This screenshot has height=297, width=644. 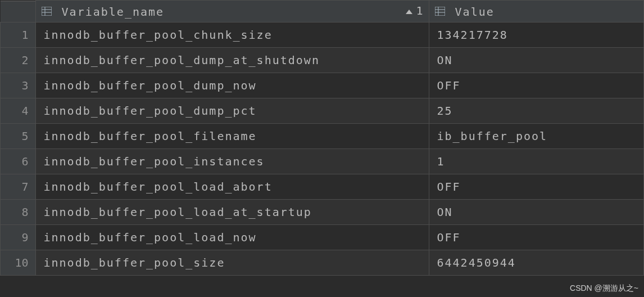 What do you see at coordinates (536, 262) in the screenshot?
I see `cell-value: 6442450944` at bounding box center [536, 262].